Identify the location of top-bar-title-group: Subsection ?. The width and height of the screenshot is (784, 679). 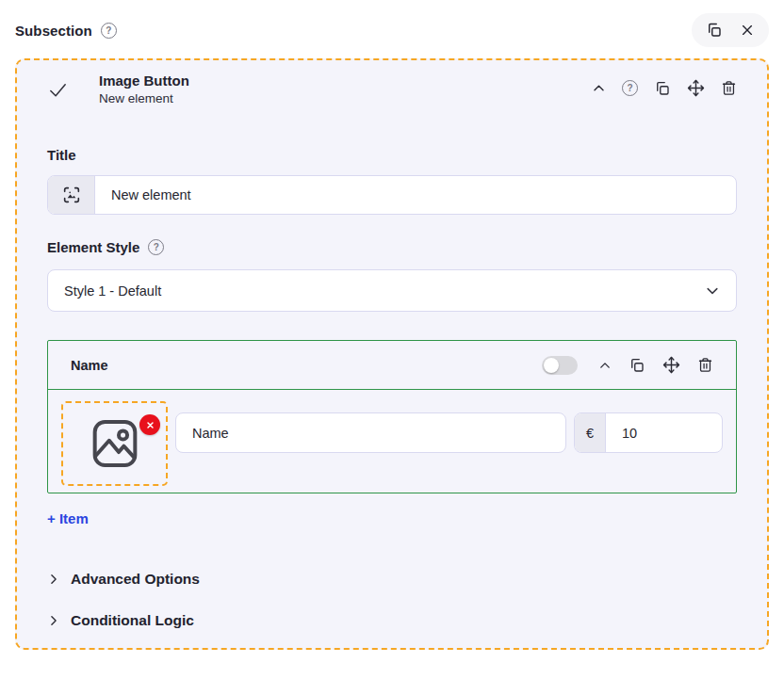
(66, 30).